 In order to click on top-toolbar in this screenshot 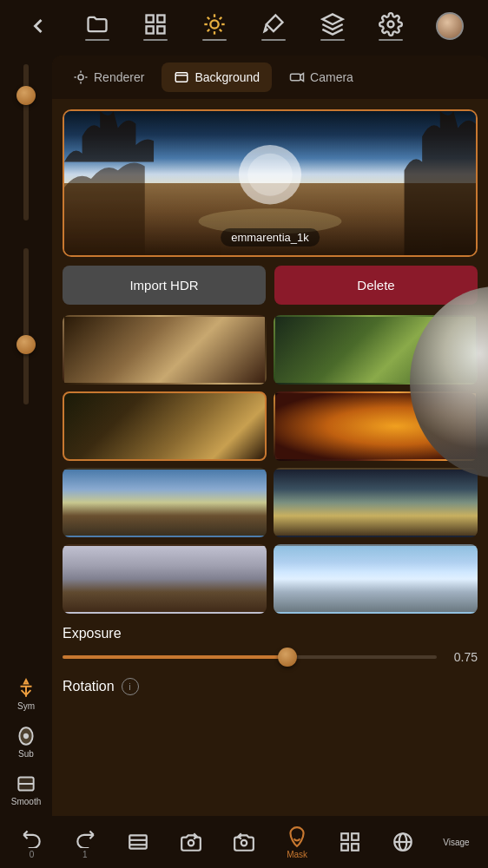, I will do `click(244, 26)`.